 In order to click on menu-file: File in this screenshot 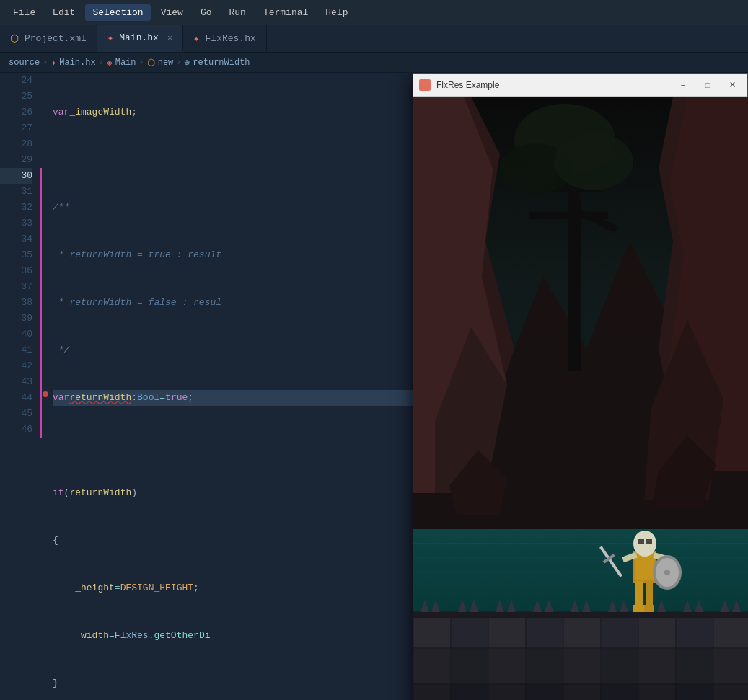, I will do `click(25, 13)`.